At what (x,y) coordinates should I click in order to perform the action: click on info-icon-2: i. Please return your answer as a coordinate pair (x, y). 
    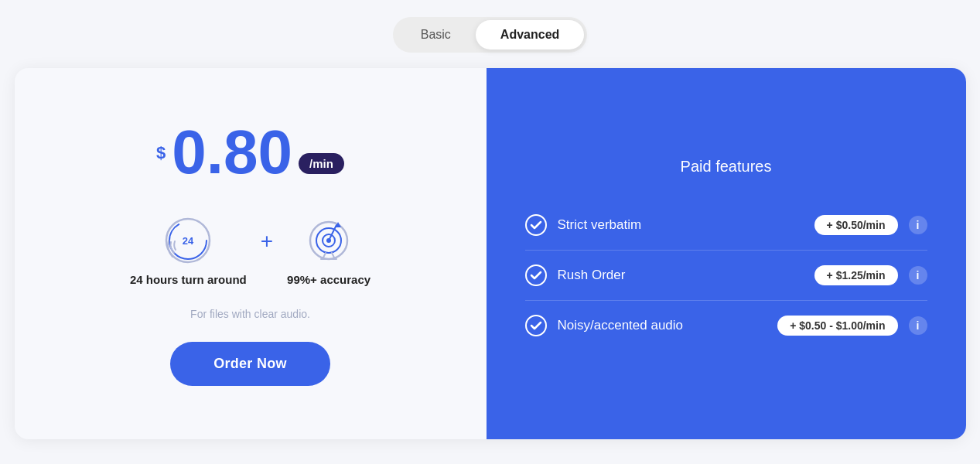
    Looking at the image, I should click on (918, 326).